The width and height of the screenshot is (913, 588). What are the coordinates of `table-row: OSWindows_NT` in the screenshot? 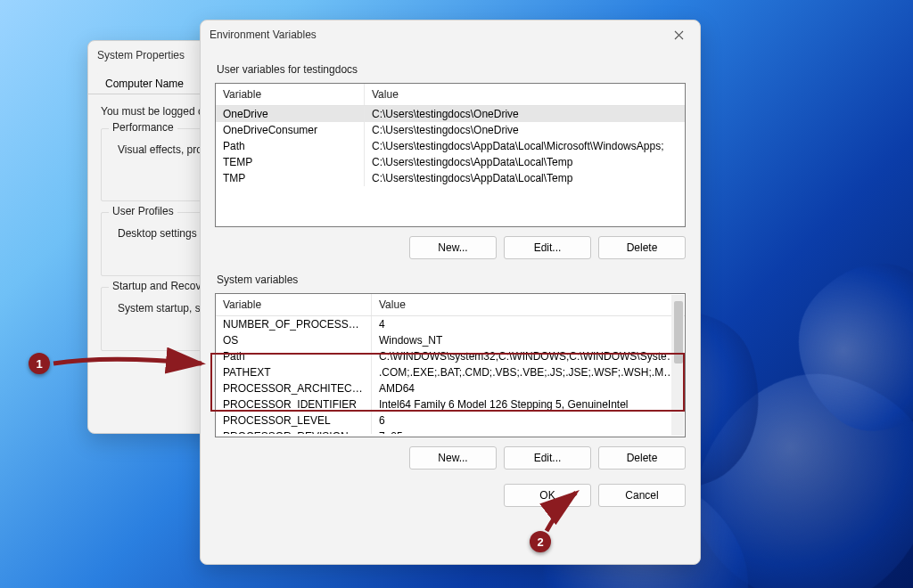 It's located at (450, 340).